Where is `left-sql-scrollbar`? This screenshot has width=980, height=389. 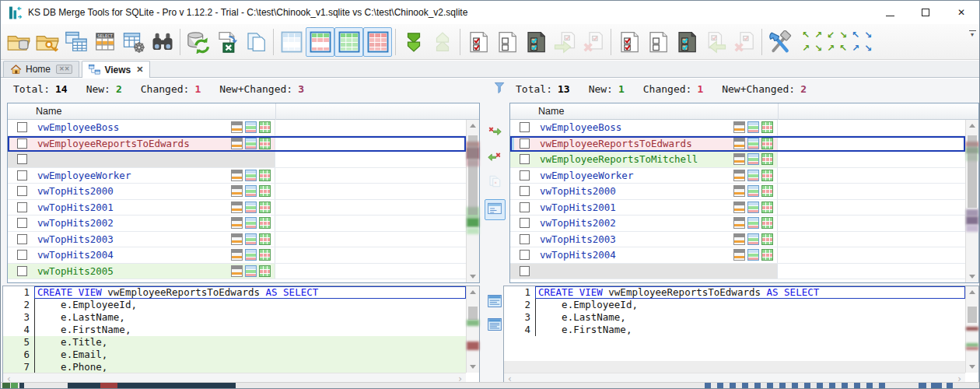
left-sql-scrollbar is located at coordinates (473, 330).